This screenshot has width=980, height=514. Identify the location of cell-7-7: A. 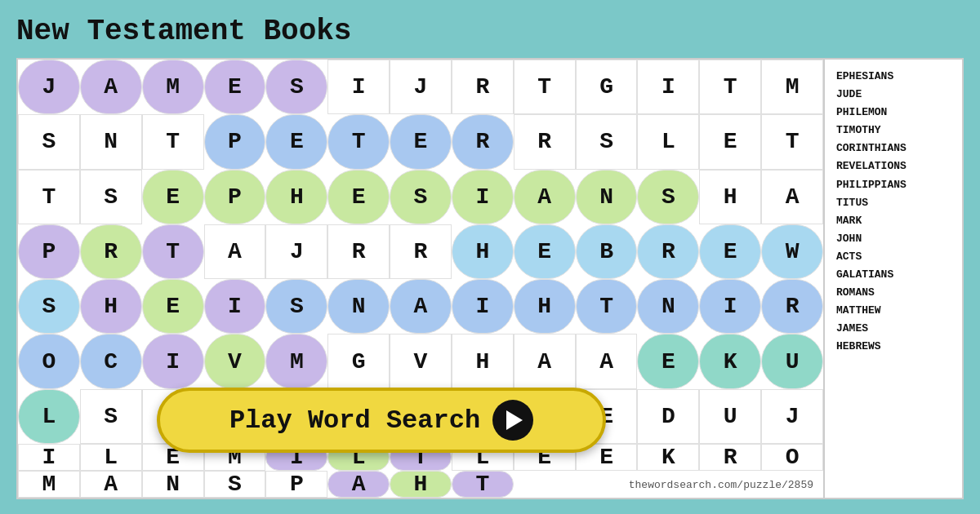
(111, 485).